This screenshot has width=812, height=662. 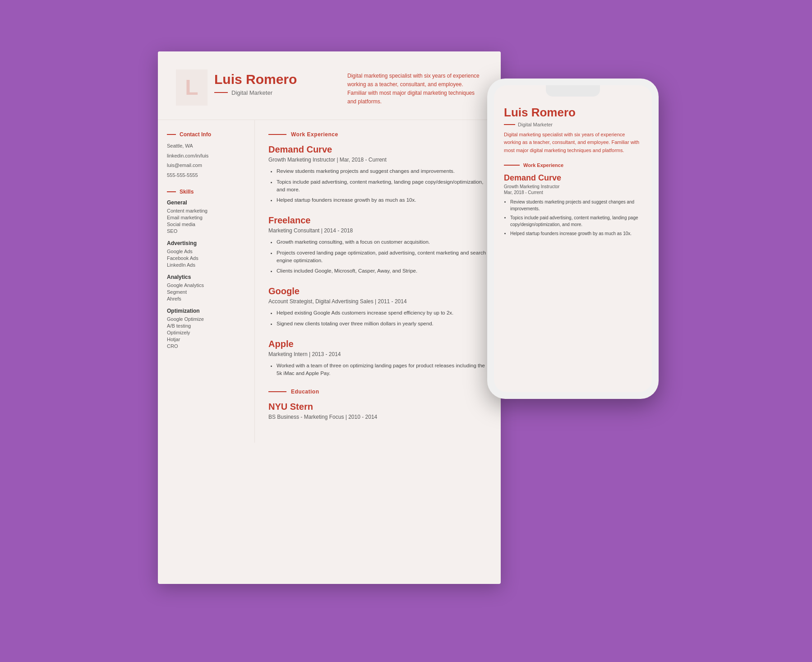 What do you see at coordinates (510, 125) in the screenshot?
I see `phone-divider-line` at bounding box center [510, 125].